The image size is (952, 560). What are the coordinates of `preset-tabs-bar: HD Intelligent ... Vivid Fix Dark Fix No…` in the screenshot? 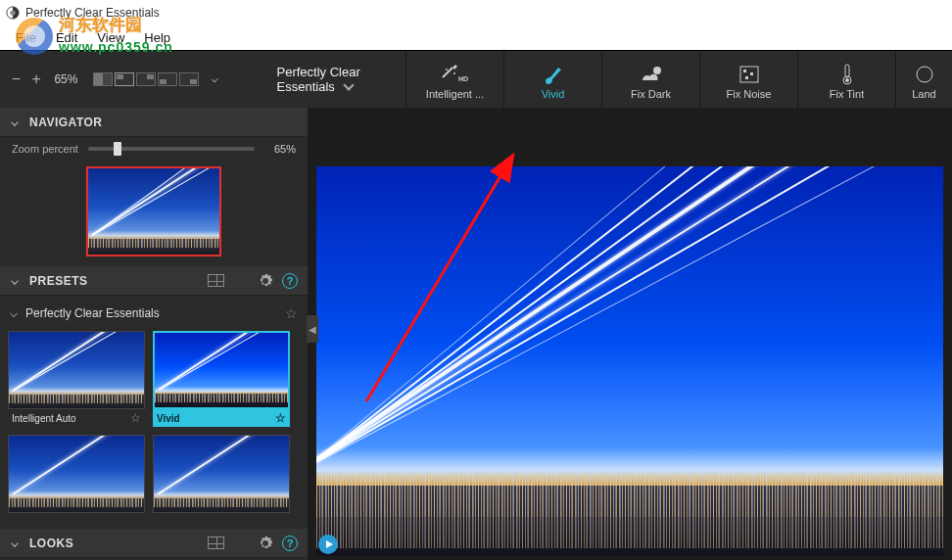 It's located at (679, 79).